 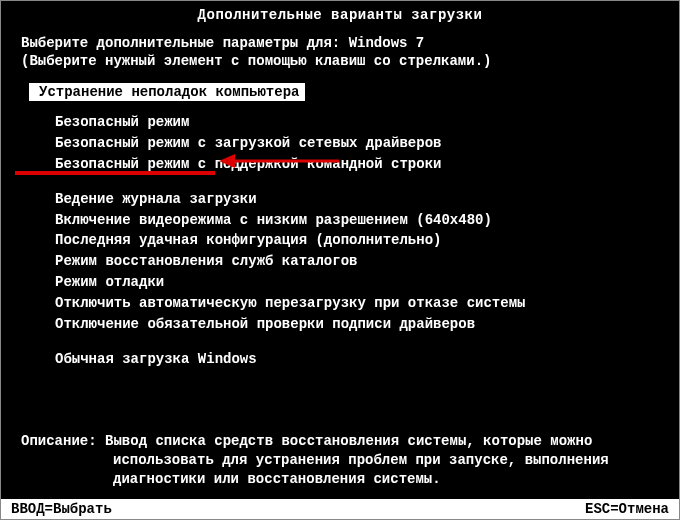 What do you see at coordinates (357, 360) in the screenshot?
I see `option-start-normally: Обычная загрузка Windows` at bounding box center [357, 360].